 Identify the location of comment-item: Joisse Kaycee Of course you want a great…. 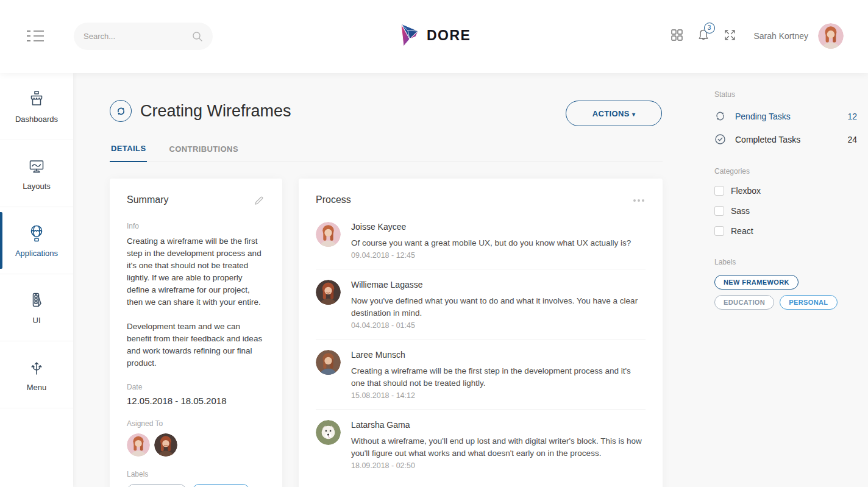
(480, 240).